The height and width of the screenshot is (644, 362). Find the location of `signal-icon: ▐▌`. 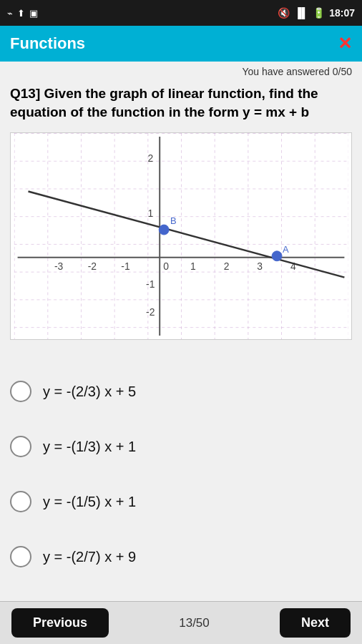

signal-icon: ▐▌ is located at coordinates (301, 13).